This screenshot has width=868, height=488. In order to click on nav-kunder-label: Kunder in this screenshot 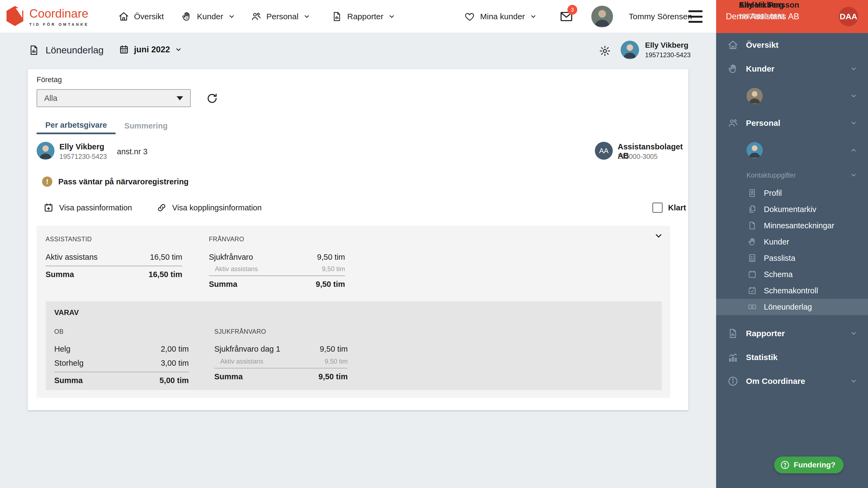, I will do `click(210, 17)`.